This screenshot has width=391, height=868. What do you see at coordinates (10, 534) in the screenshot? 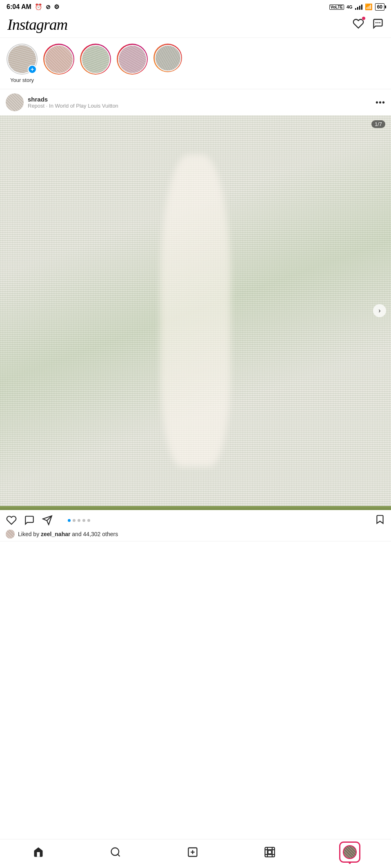
I see `likes-avatar` at bounding box center [10, 534].